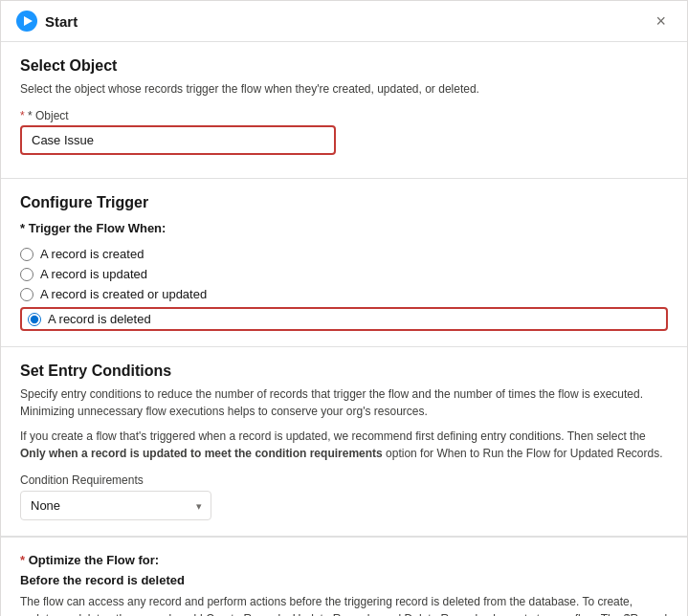  Describe the element at coordinates (34, 319) in the screenshot. I see `radio-deleted` at that location.